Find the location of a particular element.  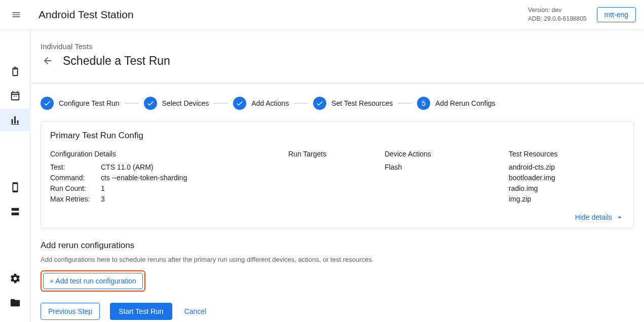

highlight-box: + Add test run configuration is located at coordinates (93, 281).